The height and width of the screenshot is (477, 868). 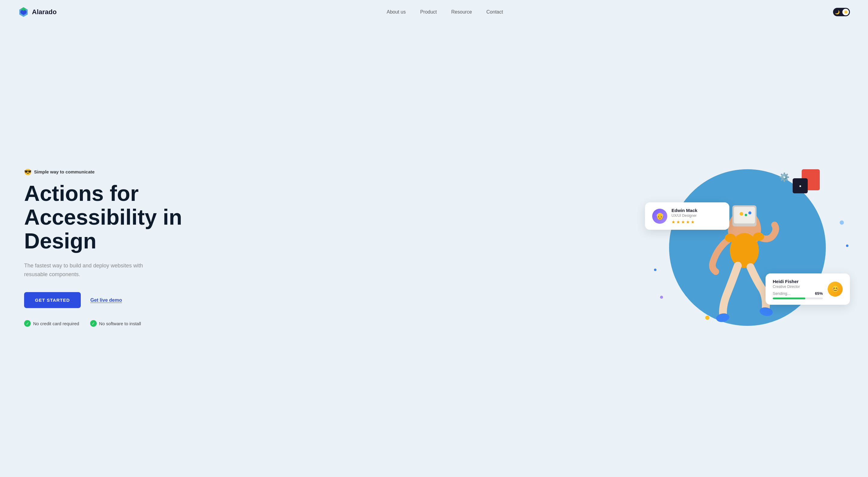 What do you see at coordinates (37, 12) in the screenshot?
I see `logo: Alarado` at bounding box center [37, 12].